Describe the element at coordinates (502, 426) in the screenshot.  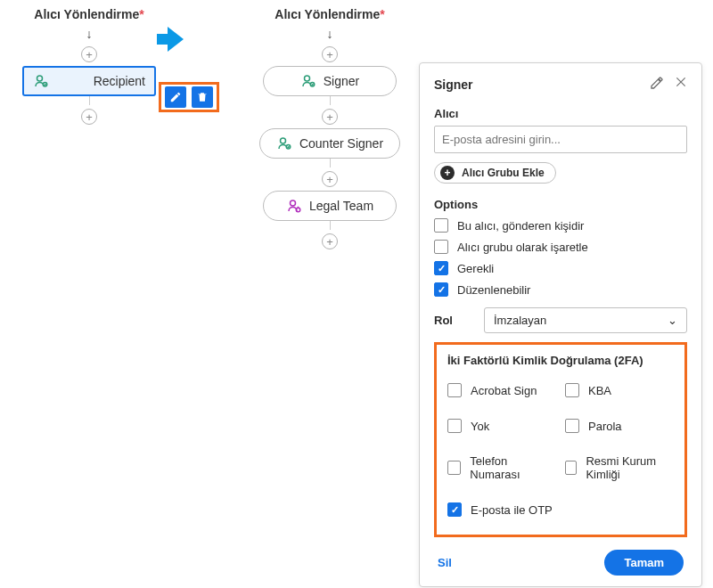
I see `twofa-none: Yok` at that location.